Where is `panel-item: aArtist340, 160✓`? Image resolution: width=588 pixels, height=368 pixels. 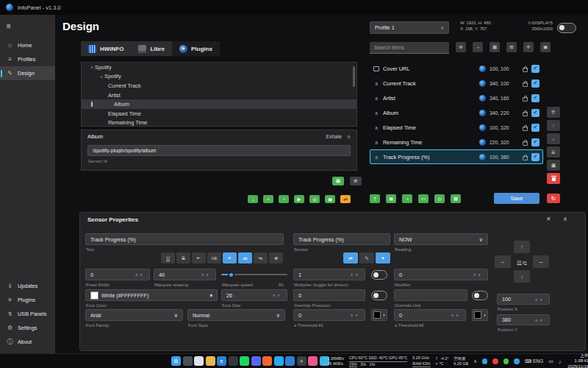
panel-item: aArtist340, 160✓ is located at coordinates (456, 98).